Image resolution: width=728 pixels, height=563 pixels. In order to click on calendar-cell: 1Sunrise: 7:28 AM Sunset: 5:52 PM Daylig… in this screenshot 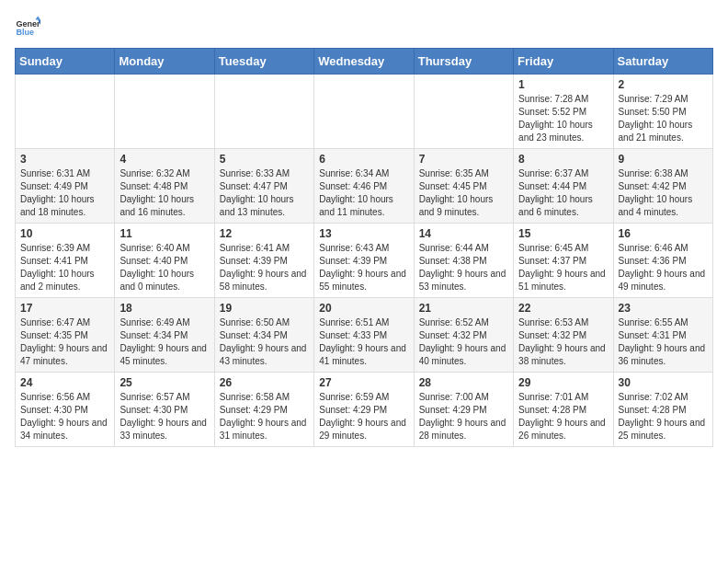, I will do `click(563, 112)`.